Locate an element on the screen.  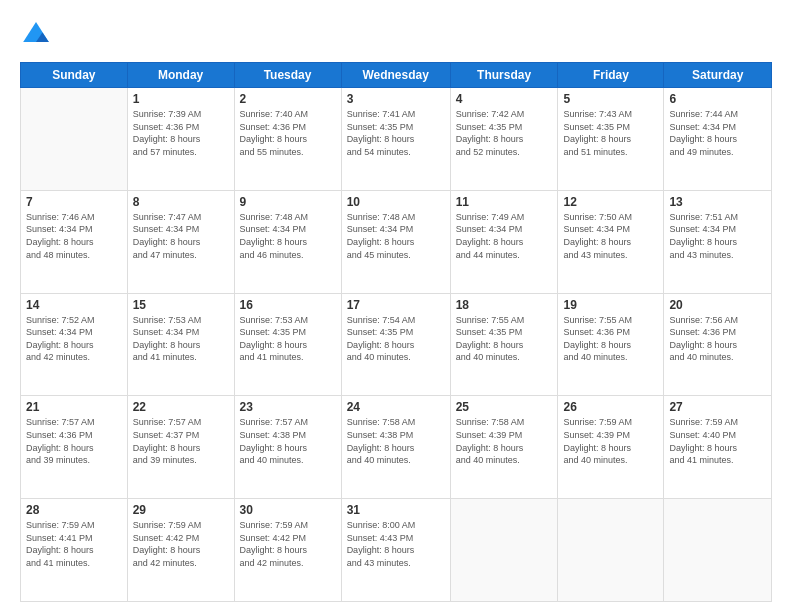
day-number: 21 is located at coordinates (74, 407).